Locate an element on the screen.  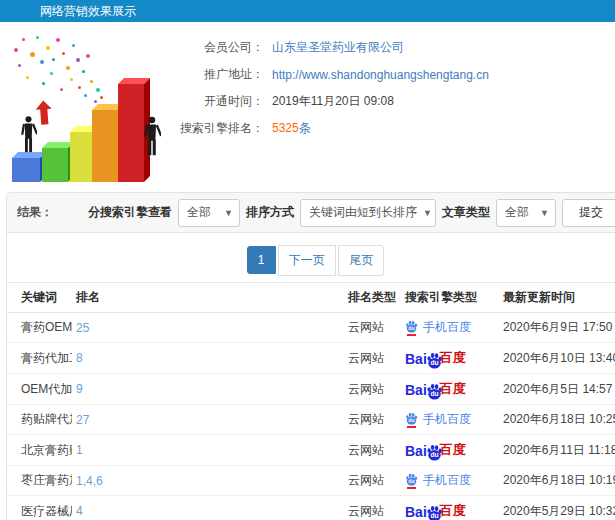
page-title: 网络营销效果展示 is located at coordinates (88, 11).